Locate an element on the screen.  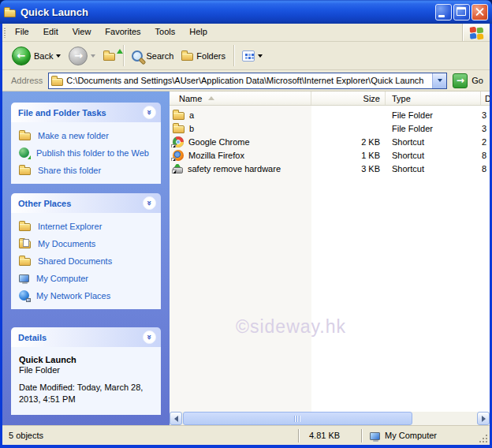
file-row: a File Folder 3 is located at coordinates (330, 115).